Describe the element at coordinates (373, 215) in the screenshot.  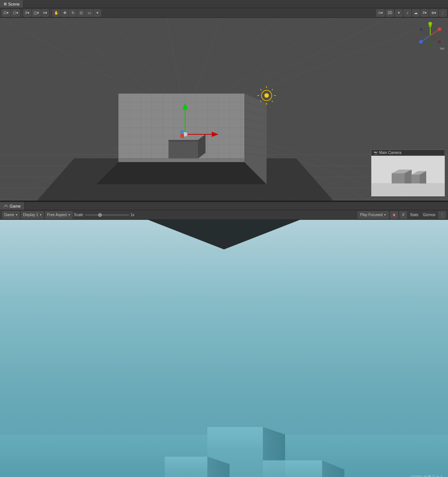
I see `play-focused-btn: Play Focused ▼` at that location.